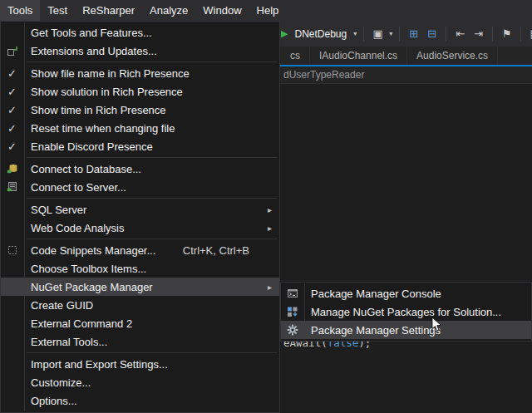 This screenshot has height=413, width=532. What do you see at coordinates (108, 10) in the screenshot?
I see `menubar-label: ReSharper` at bounding box center [108, 10].